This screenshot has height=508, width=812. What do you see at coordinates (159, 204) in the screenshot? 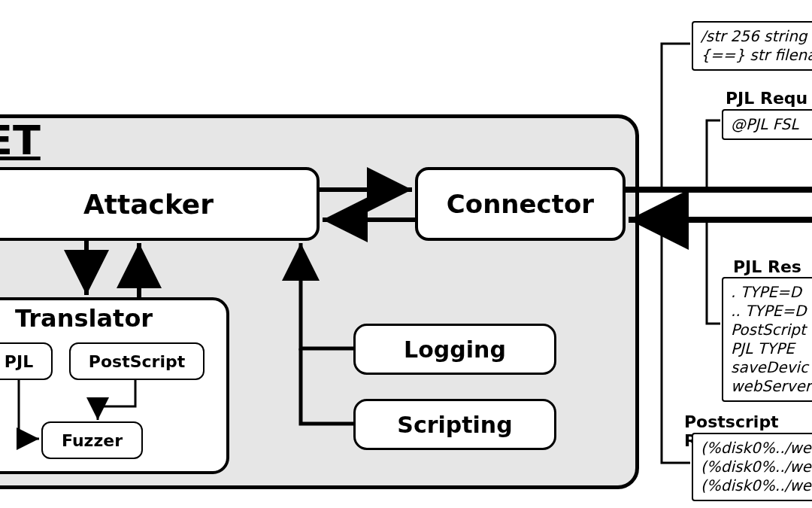
I see `attacker-node: Attacker` at bounding box center [159, 204].